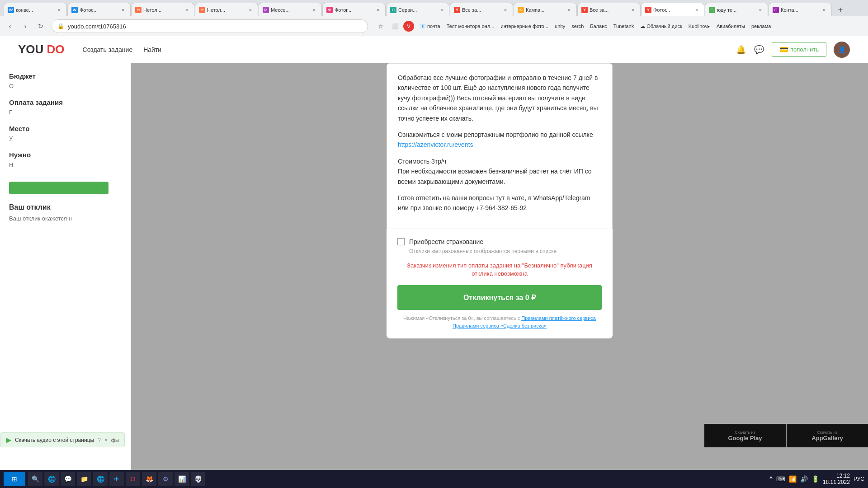 Image resolution: width=868 pixels, height=488 pixels. I want to click on tab-9: K Кампа... ×, so click(545, 9).